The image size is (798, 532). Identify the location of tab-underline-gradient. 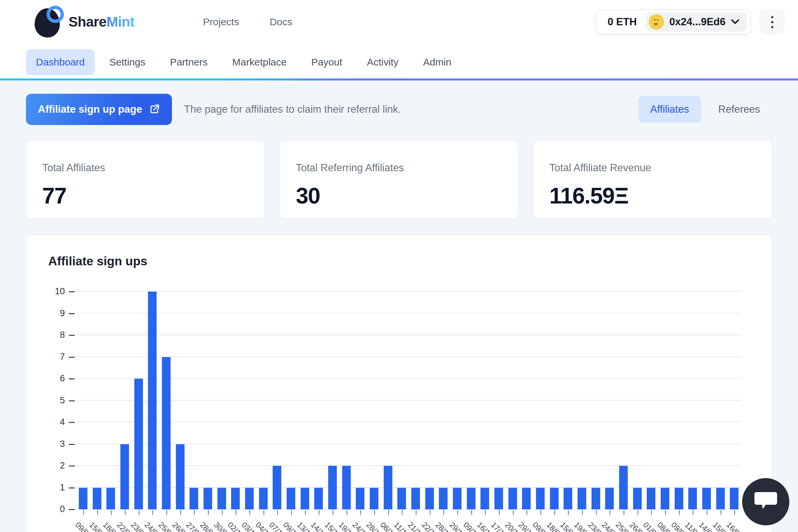
(399, 79).